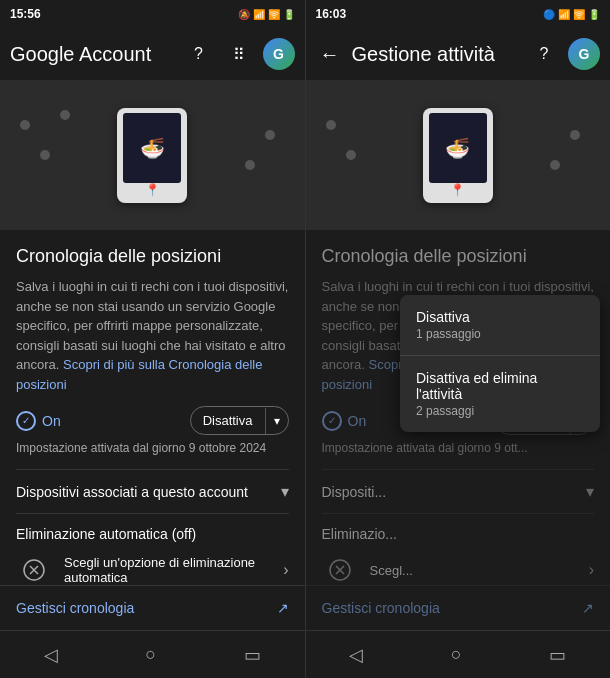 The height and width of the screenshot is (678, 610). What do you see at coordinates (564, 14) in the screenshot?
I see `signal-icon-r: 📶` at bounding box center [564, 14].